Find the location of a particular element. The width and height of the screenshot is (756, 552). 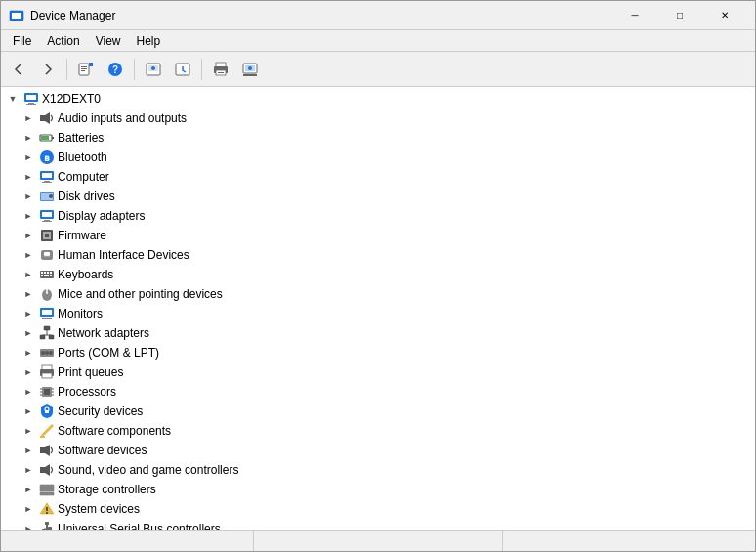

tree-item: ►Network adapters is located at coordinates (378, 333).